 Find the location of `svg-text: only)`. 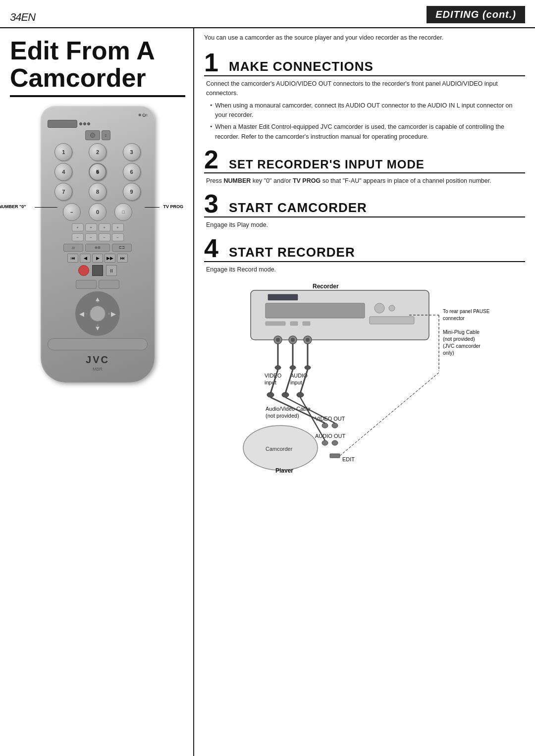

svg-text: only) is located at coordinates (449, 353).